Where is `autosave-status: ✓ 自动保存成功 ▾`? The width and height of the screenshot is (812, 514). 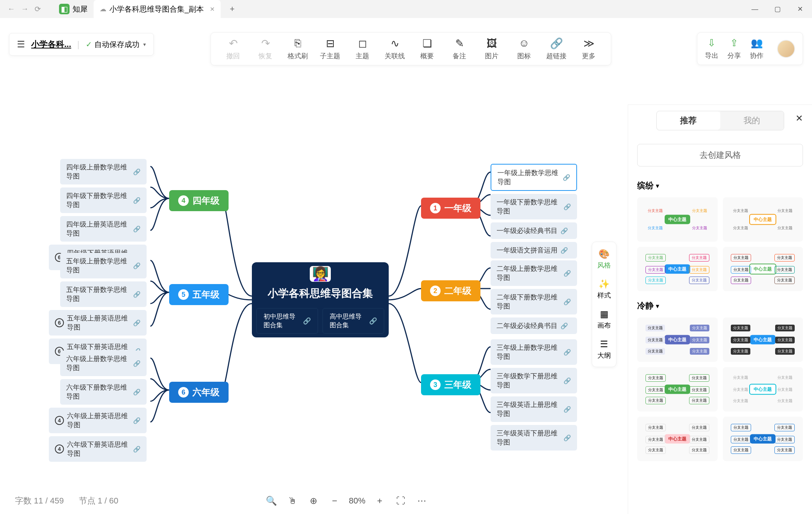
autosave-status: ✓ 自动保存成功 ▾ is located at coordinates (116, 44).